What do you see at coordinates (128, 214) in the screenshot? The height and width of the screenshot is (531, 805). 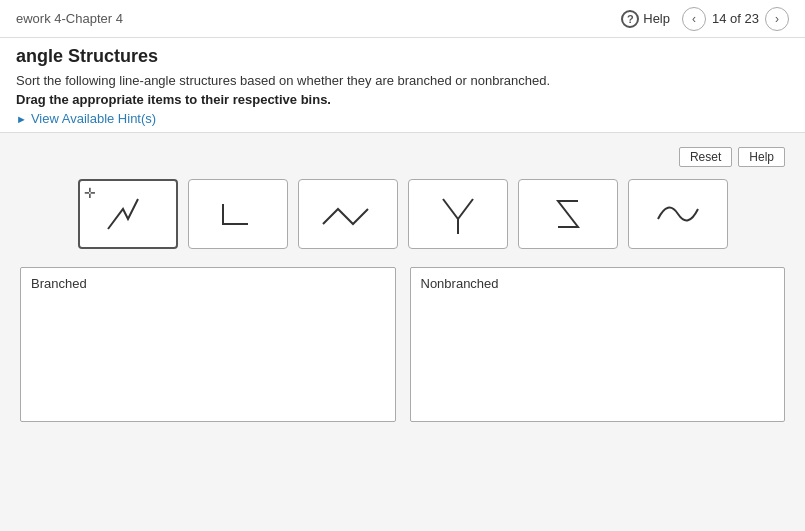 I see `drag-item-1: ✛` at bounding box center [128, 214].